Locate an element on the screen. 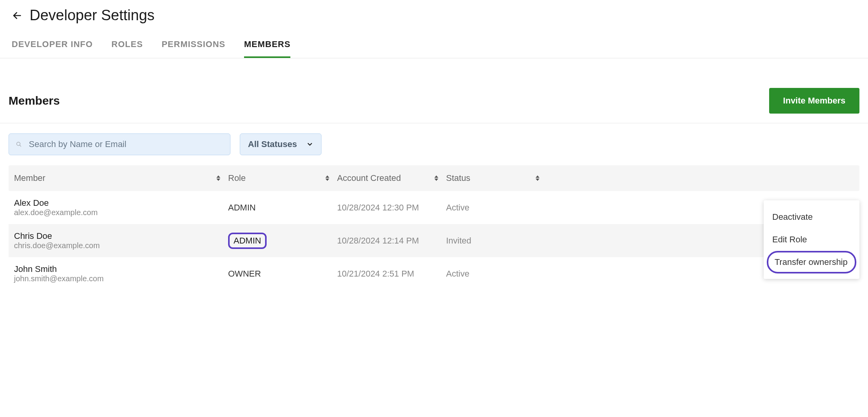  column-label: Member is located at coordinates (30, 178).